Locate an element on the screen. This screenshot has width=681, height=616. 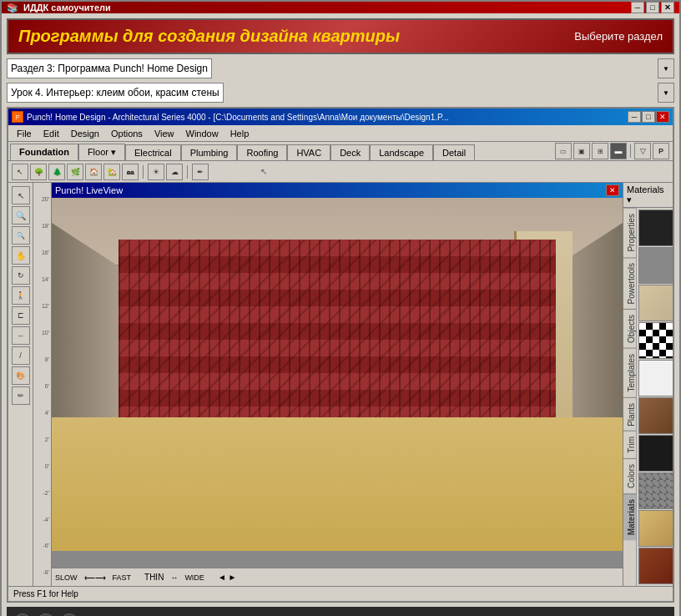
ruler-6: 6' is located at coordinates (47, 386).